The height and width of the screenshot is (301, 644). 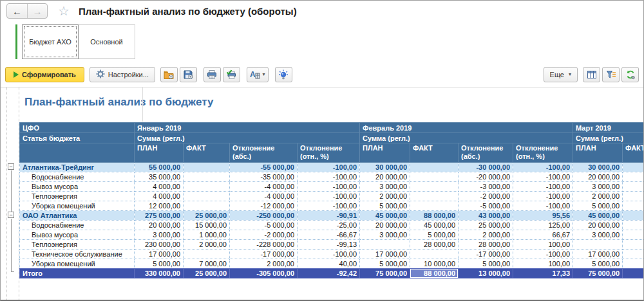 I want to click on row-label: ОАО Атлантика, so click(x=77, y=216).